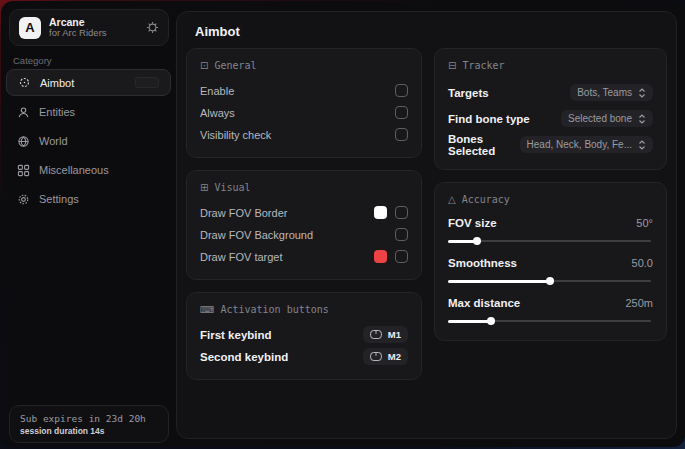 Image resolution: width=685 pixels, height=449 pixels. Describe the element at coordinates (32, 60) in the screenshot. I see `category-label: Category` at that location.